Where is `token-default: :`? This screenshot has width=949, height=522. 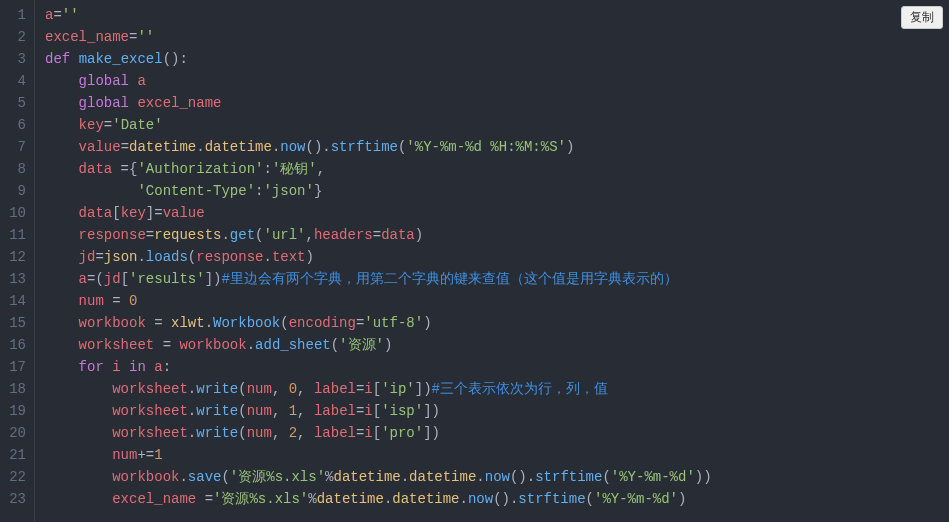
token-default: : is located at coordinates (167, 367).